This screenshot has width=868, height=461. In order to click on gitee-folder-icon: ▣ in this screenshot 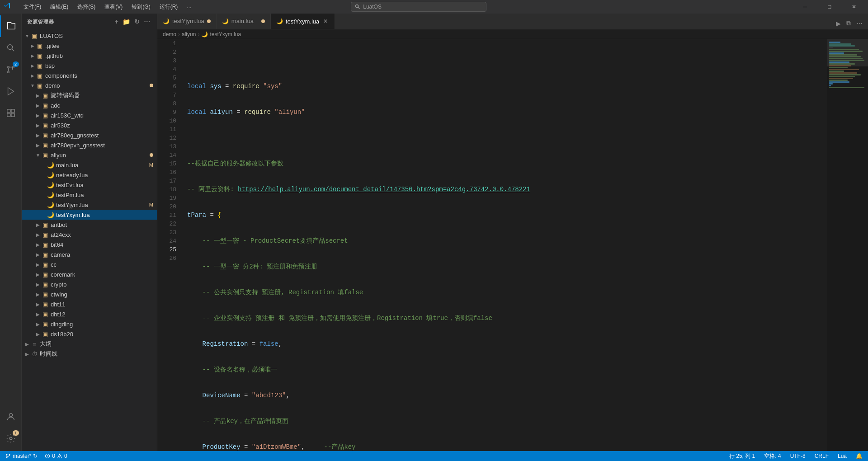, I will do `click(40, 46)`.